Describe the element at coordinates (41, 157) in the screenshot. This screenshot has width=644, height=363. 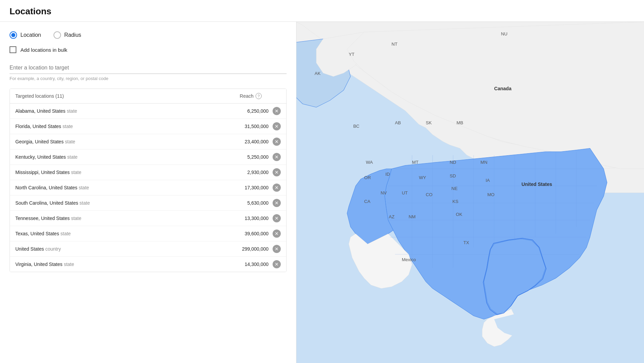
I see `row-location-name: Kentucky, United States` at that location.